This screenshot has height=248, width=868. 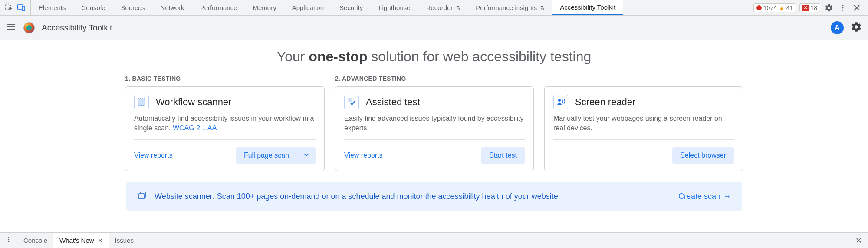 I want to click on tab-memory: Memory, so click(x=265, y=8).